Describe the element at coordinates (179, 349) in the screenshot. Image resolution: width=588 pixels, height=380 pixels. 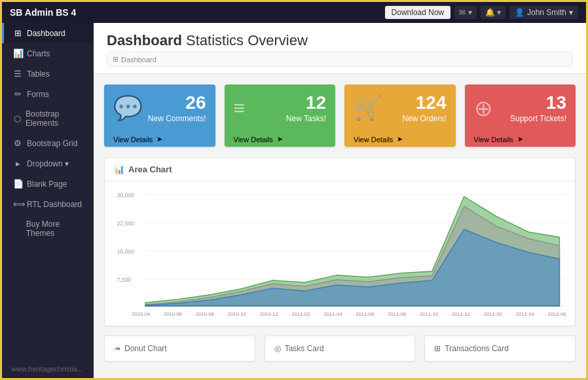
I see `bottom-panel-donut: ↠ Donut Chart` at that location.